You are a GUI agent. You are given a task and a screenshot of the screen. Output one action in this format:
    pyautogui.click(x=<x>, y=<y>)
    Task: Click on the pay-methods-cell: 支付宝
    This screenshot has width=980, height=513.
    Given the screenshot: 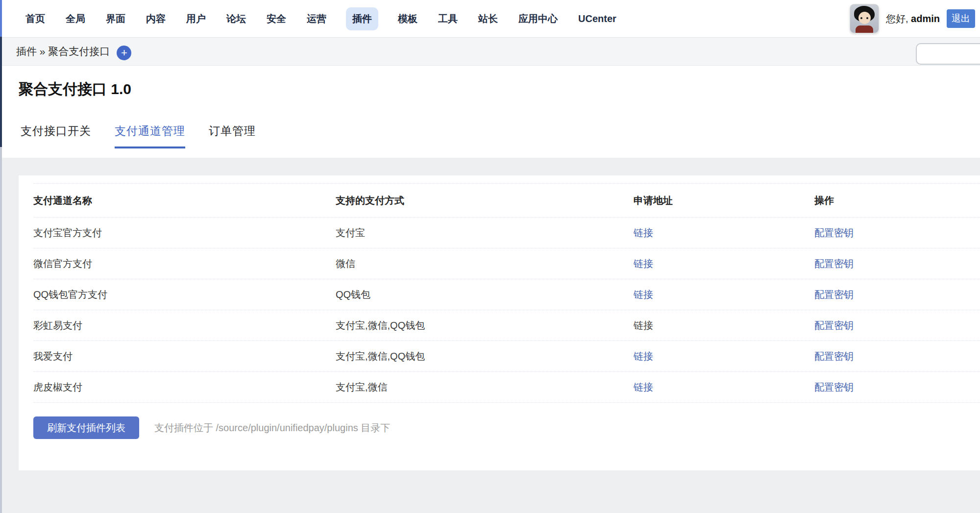 What is the action you would take?
    pyautogui.click(x=485, y=233)
    